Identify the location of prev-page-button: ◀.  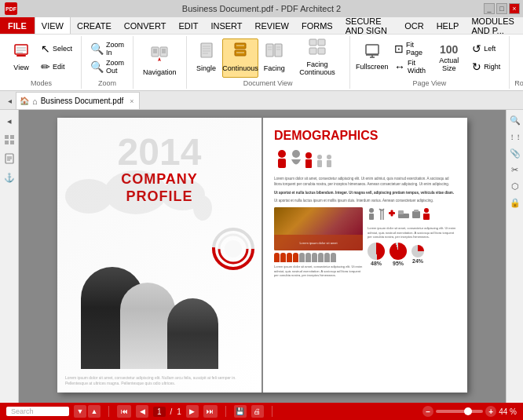
(142, 411).